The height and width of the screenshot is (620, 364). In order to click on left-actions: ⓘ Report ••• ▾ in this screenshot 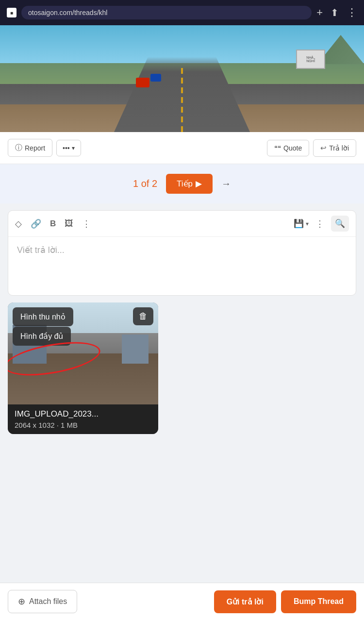, I will do `click(45, 148)`.